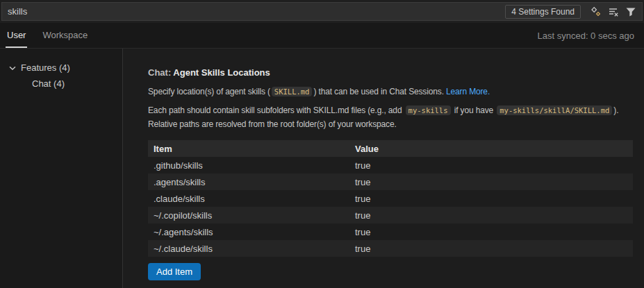 The image size is (644, 288). I want to click on results-count-badge: 4 Settings Found, so click(543, 12).